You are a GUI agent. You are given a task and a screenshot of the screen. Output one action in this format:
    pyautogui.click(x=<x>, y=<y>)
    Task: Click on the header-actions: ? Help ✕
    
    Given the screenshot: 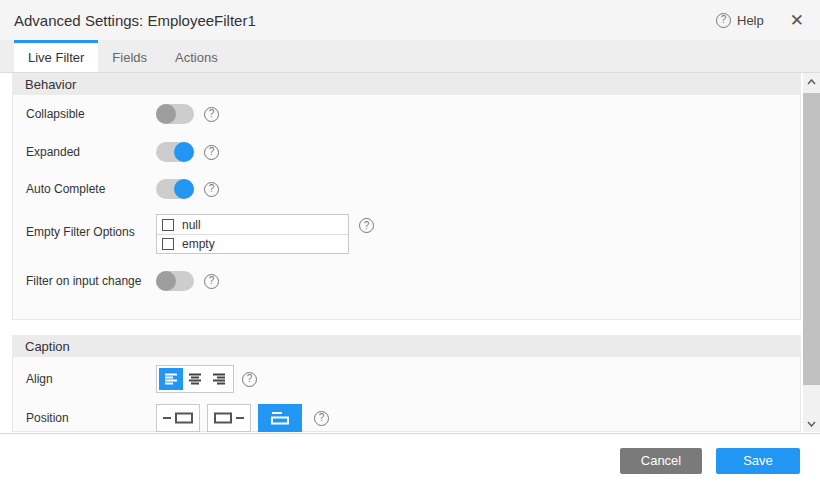 What is the action you would take?
    pyautogui.click(x=760, y=20)
    